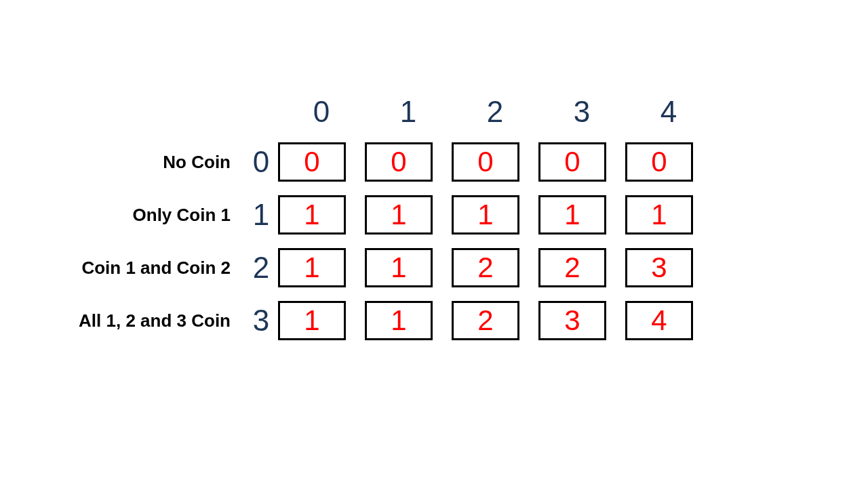 The height and width of the screenshot is (488, 868). Describe the element at coordinates (495, 112) in the screenshot. I see `col-header-2: 2` at that location.